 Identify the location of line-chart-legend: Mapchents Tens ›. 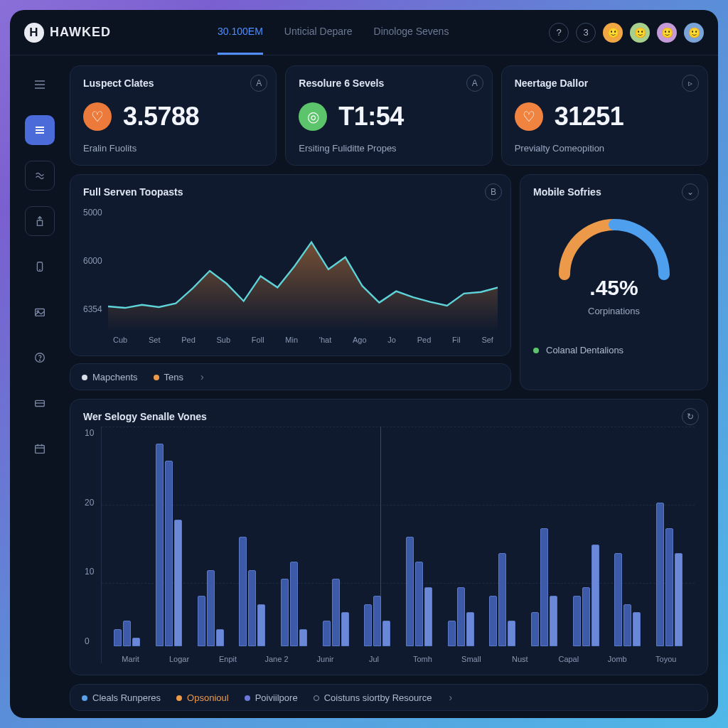
(290, 377).